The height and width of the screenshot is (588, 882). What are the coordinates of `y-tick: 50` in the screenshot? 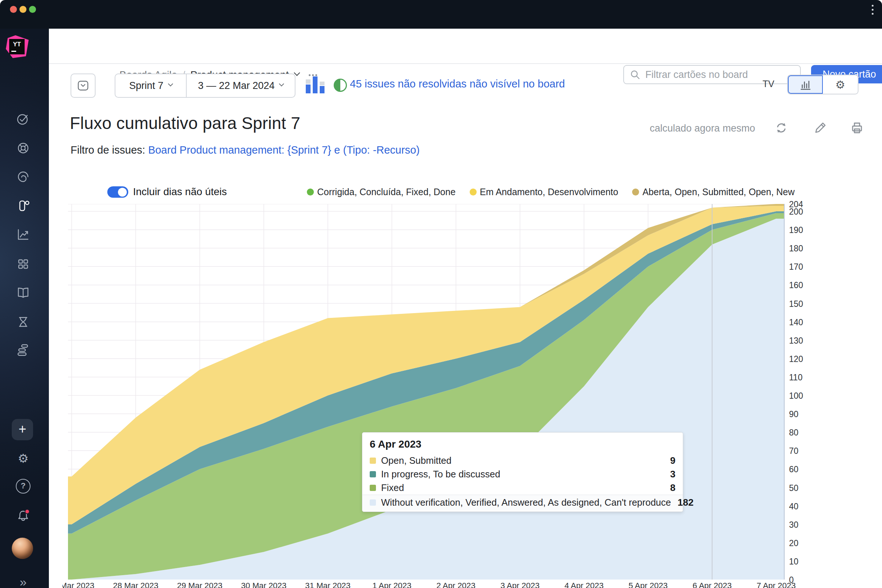 It's located at (802, 488).